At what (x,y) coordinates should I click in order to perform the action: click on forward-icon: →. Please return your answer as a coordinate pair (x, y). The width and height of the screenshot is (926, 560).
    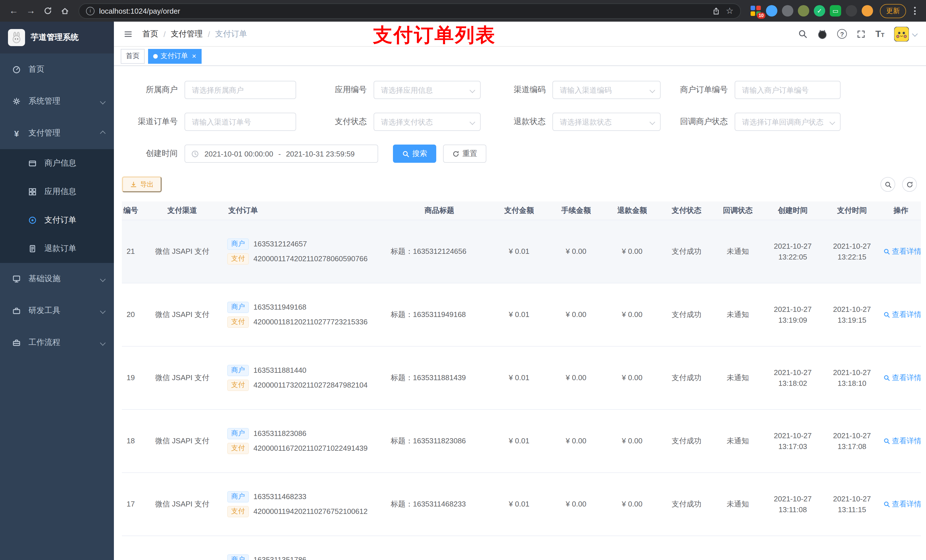
    Looking at the image, I should click on (31, 11).